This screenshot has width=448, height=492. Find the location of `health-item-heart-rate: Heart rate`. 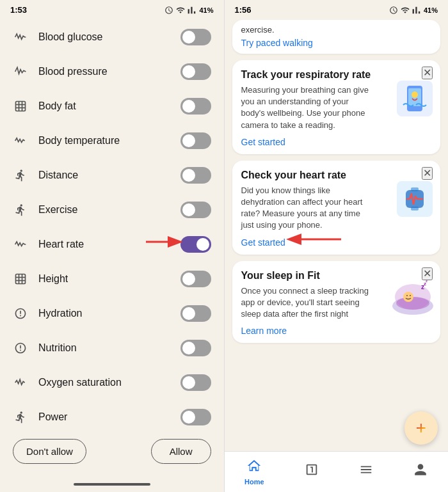

health-item-heart-rate: Heart rate is located at coordinates (112, 244).